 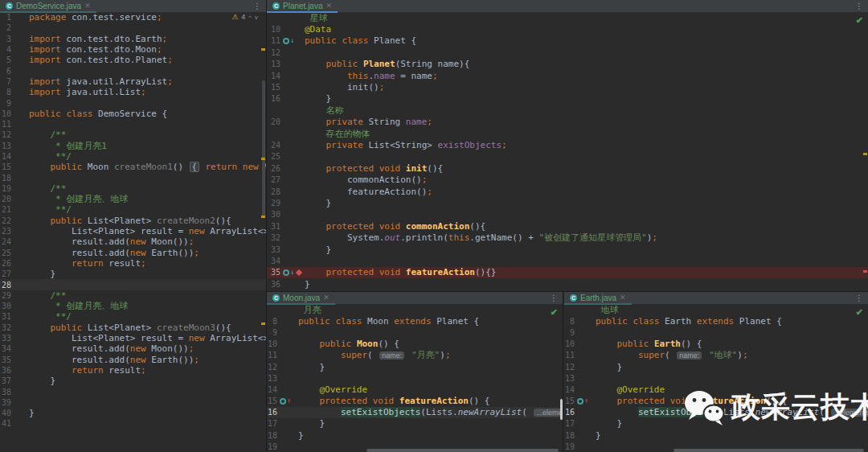 What do you see at coordinates (567, 226) in the screenshot?
I see `code-line: 31 protected void commonAction(){` at bounding box center [567, 226].